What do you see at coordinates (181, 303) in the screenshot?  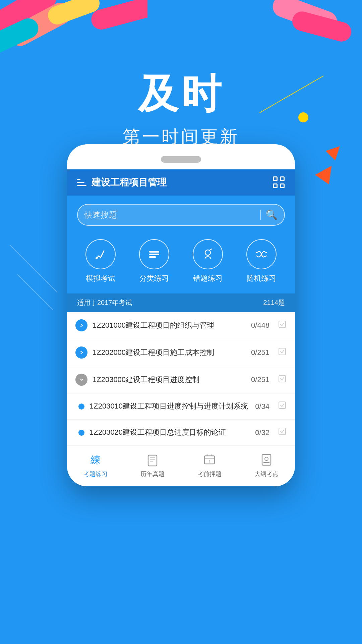 I see `info-bar: 适用于2017年考试 2114题` at bounding box center [181, 303].